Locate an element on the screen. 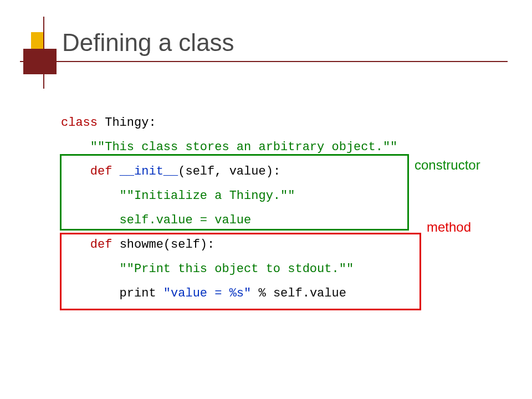  accent-horizontal-rule is located at coordinates (264, 62).